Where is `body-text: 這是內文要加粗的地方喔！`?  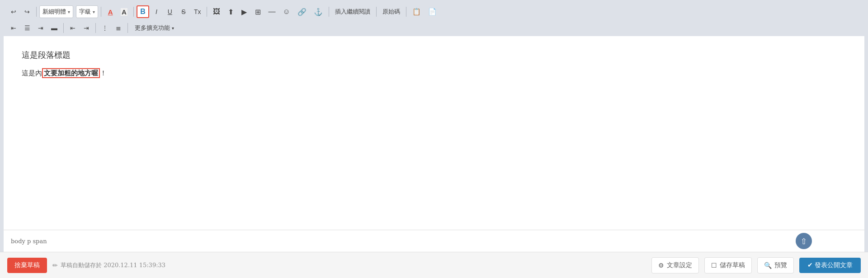
body-text: 這是內文要加粗的地方喔！ is located at coordinates (434, 73).